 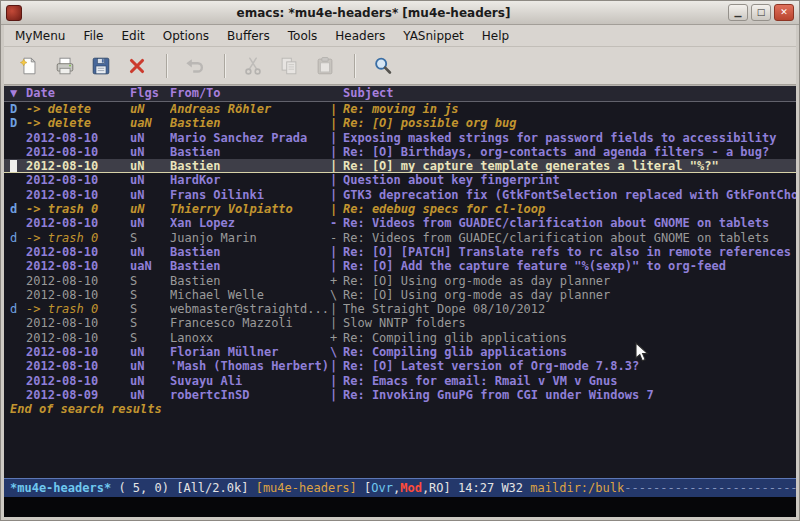 What do you see at coordinates (400, 488) in the screenshot?
I see `modeline: *mu4e-headers* ( 5, 0) [All/2.0k] [mu4e-…` at bounding box center [400, 488].